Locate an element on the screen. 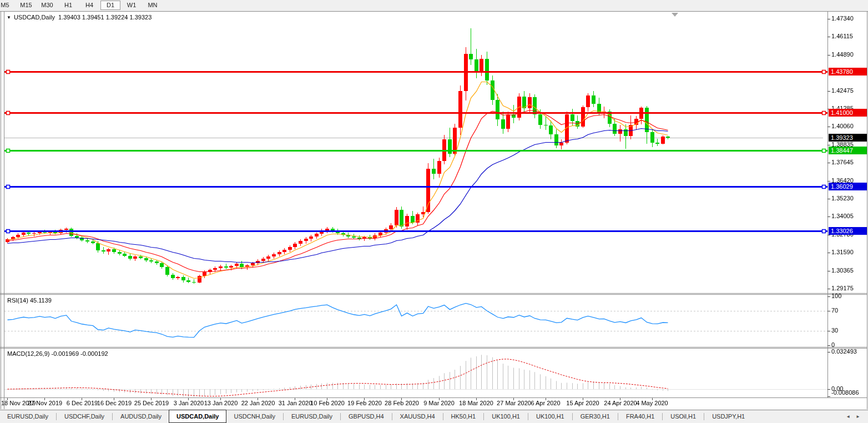 The width and height of the screenshot is (868, 423). timeframe-button-MN: MN is located at coordinates (153, 6).